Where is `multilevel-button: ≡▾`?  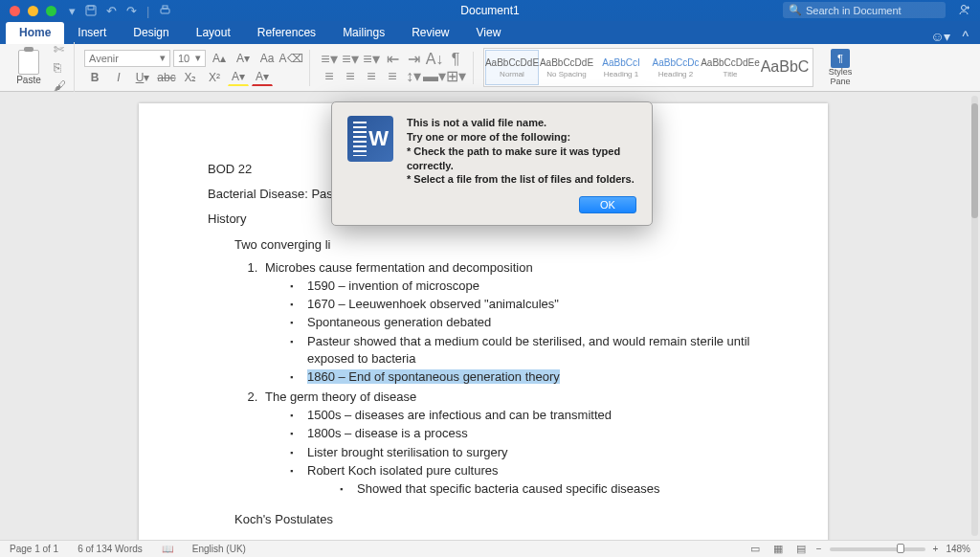
multilevel-button: ≡▾ is located at coordinates (371, 59).